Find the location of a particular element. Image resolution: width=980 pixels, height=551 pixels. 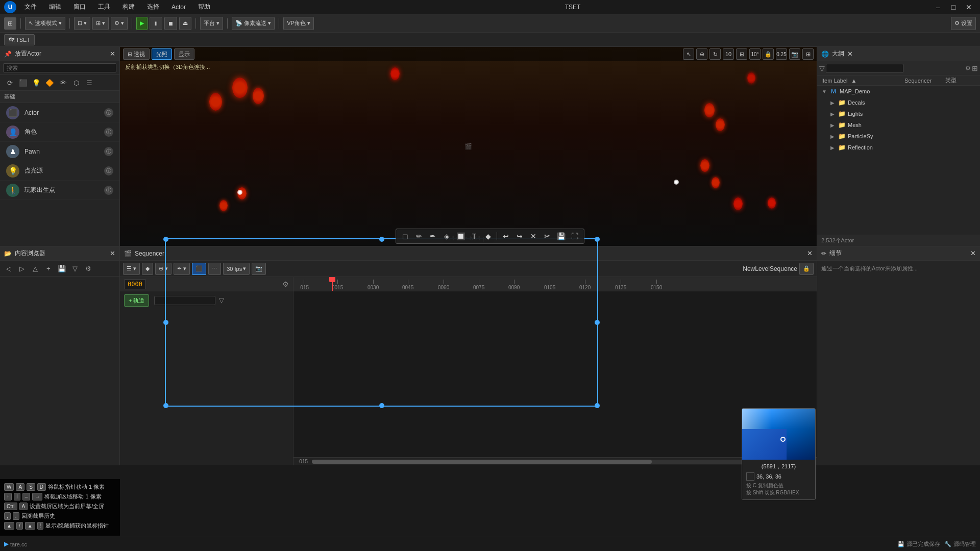

cb-save-btn: 💾 is located at coordinates (62, 268).